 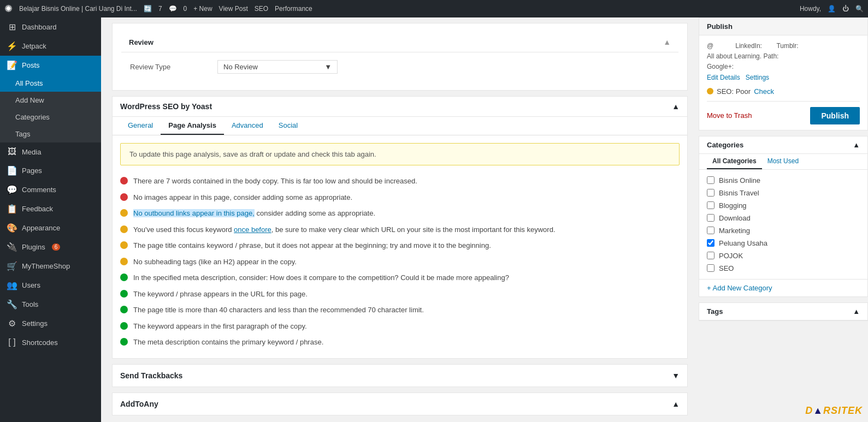 What do you see at coordinates (676, 106) in the screenshot?
I see `yoast-toggle-icon: ▲` at bounding box center [676, 106].